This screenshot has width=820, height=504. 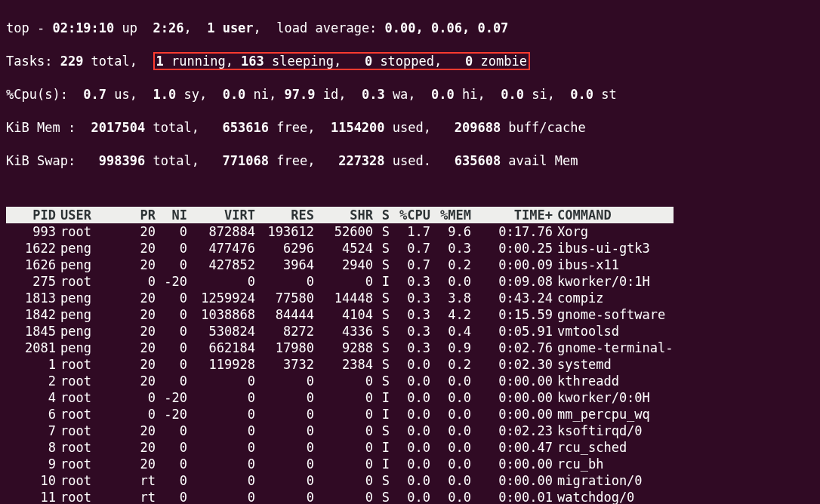 I want to click on col-res: RES, so click(x=285, y=215).